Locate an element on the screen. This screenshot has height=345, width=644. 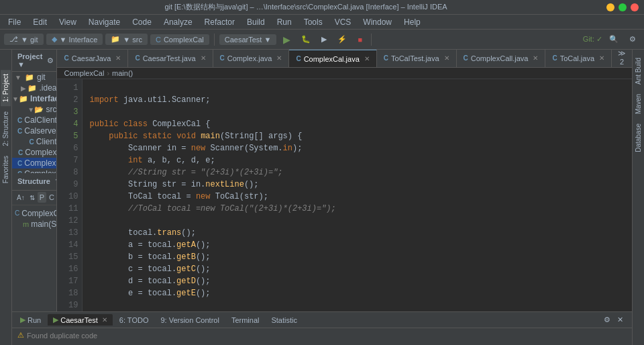
menu-view: View is located at coordinates (68, 22).